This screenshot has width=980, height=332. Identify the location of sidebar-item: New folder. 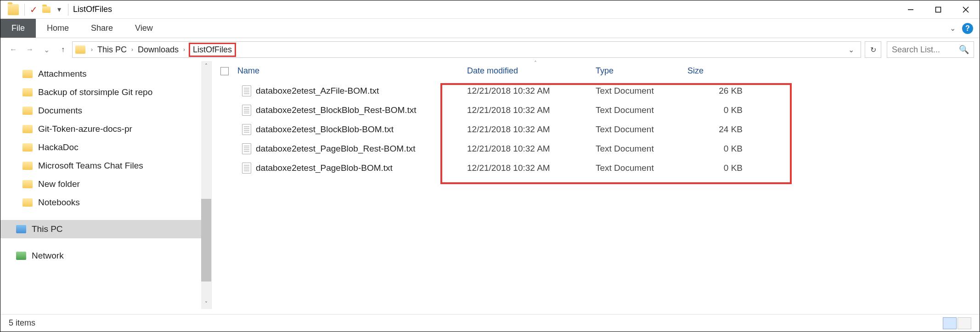
(106, 184).